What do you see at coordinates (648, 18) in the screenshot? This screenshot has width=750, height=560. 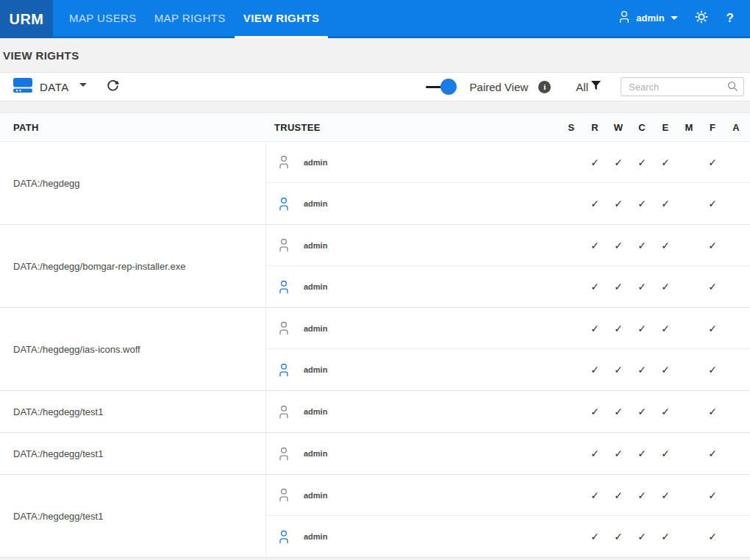 I see `user-menu: admin` at bounding box center [648, 18].